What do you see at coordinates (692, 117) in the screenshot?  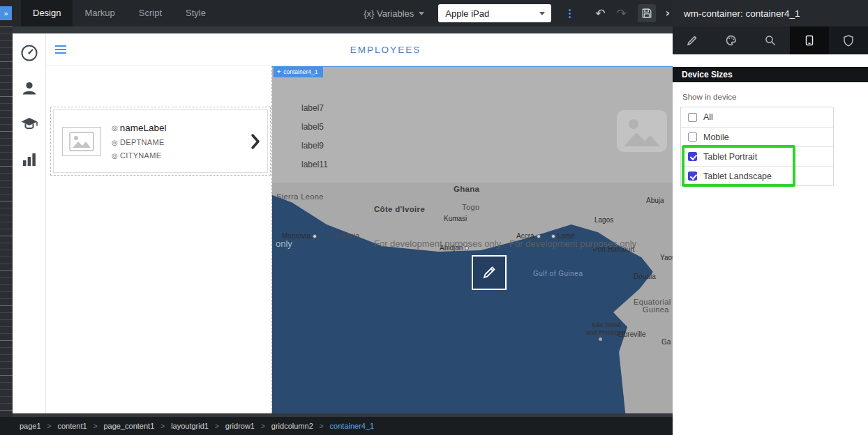 I see `checkbox-all` at bounding box center [692, 117].